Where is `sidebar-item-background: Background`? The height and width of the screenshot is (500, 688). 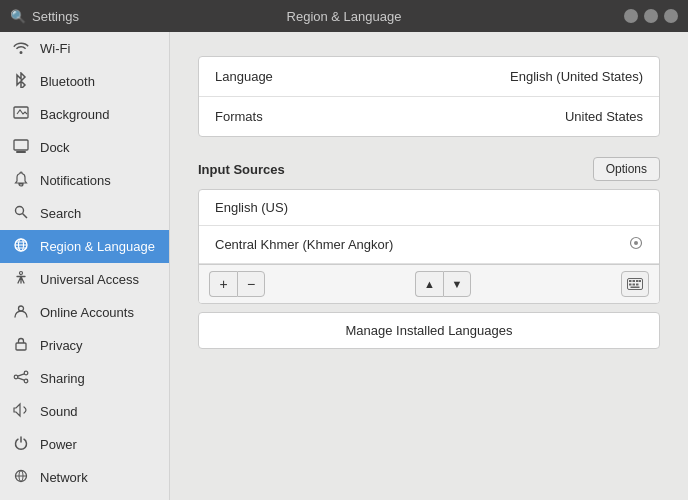
sidebar-item-background: Background is located at coordinates (84, 114).